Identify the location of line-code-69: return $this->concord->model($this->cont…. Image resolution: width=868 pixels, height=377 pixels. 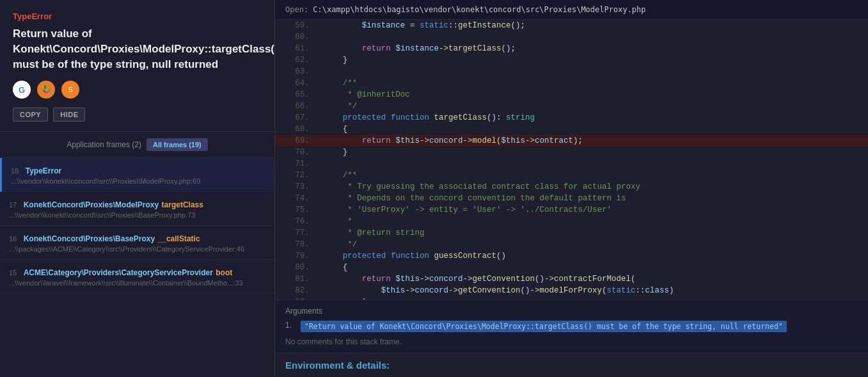
(594, 141).